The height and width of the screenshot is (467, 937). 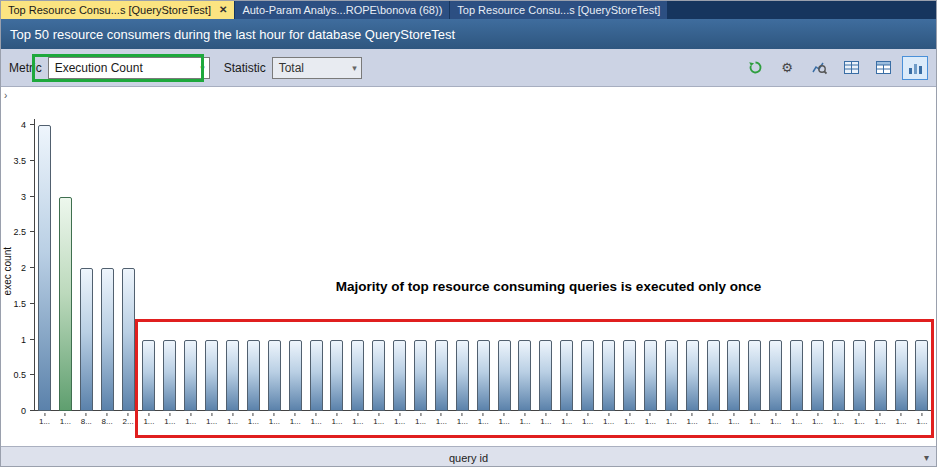 I want to click on statistic-label: Statistic, so click(x=245, y=68).